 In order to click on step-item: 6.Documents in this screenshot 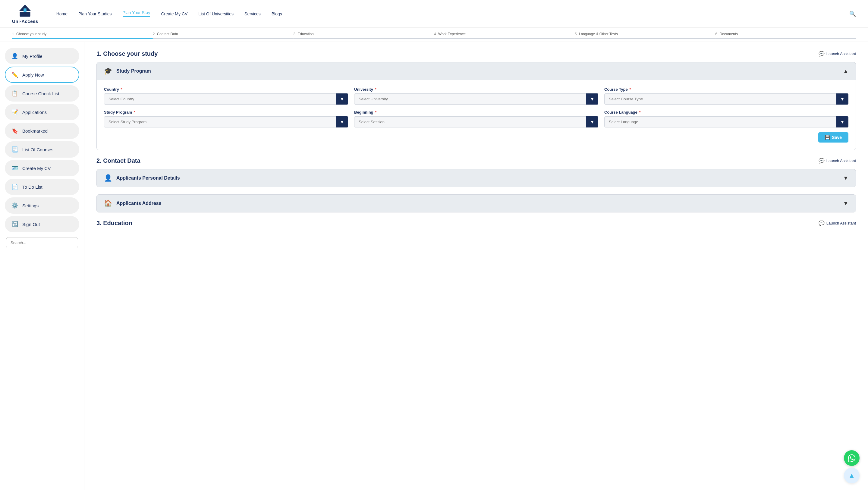, I will do `click(786, 37)`.